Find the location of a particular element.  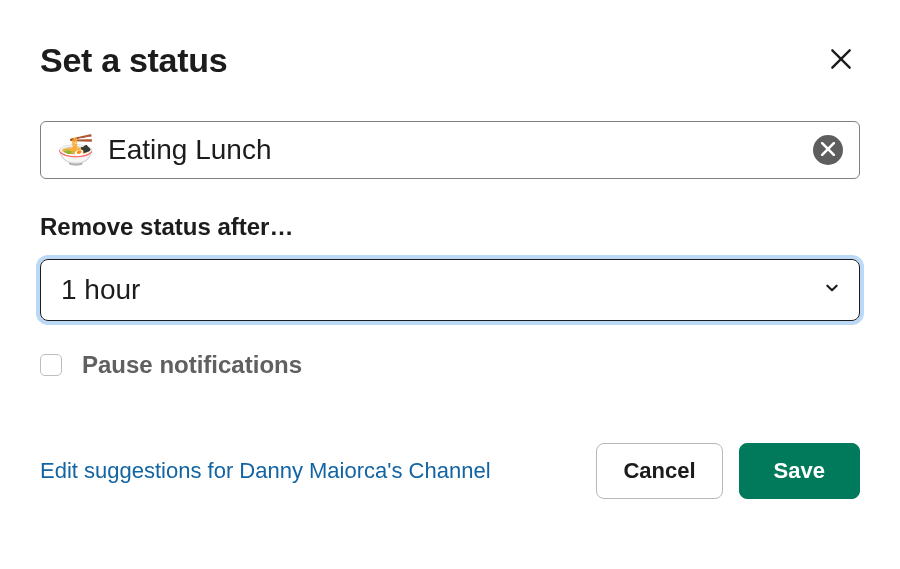

duration-select-value: 1 hour is located at coordinates (100, 290).